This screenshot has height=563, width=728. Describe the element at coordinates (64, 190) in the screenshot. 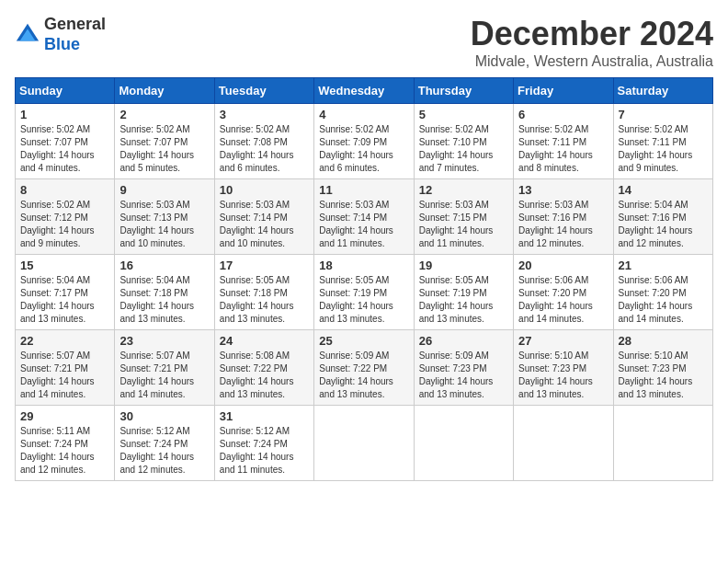

I see `day-number: 8` at that location.